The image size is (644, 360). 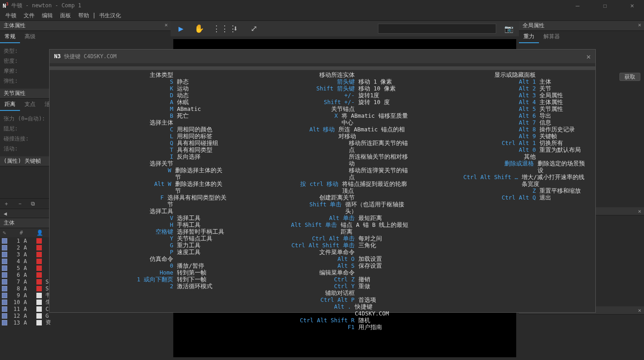 I want to click on shortcut-key: Ctrl Alt Shift 单击, so click(x=296, y=245).